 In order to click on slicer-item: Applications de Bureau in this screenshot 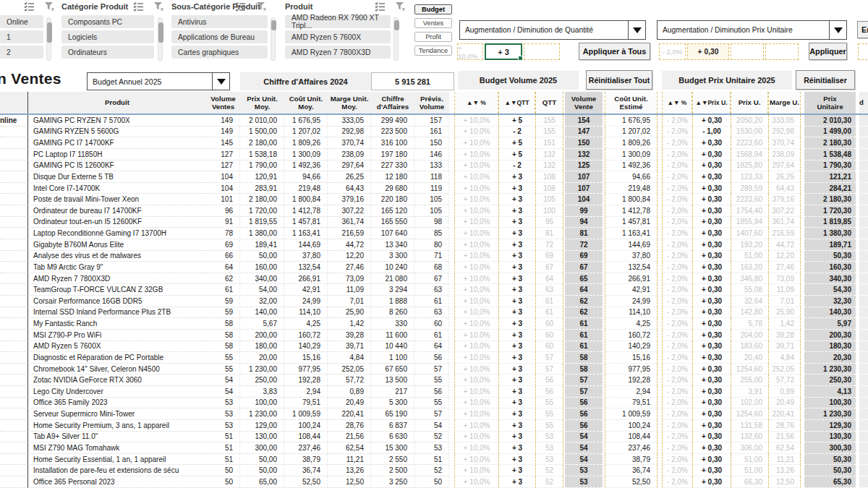, I will do `click(220, 37)`.